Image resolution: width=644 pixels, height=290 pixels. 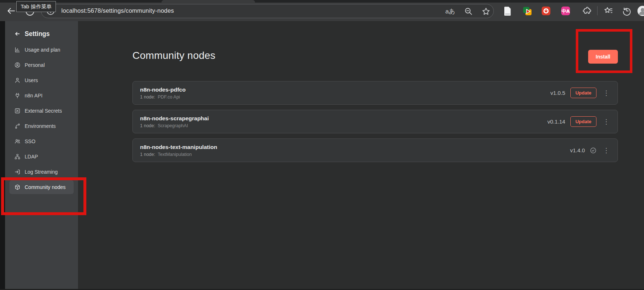 What do you see at coordinates (31, 157) in the screenshot?
I see `sidebar-item-label: LDAP` at bounding box center [31, 157].